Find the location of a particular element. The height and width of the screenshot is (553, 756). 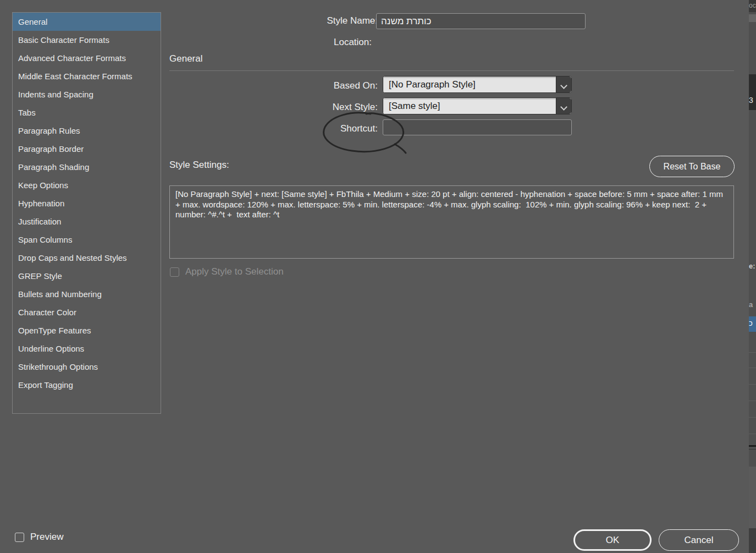

sidebar-item-basic-character-formats: Basic Character Formats is located at coordinates (87, 40).